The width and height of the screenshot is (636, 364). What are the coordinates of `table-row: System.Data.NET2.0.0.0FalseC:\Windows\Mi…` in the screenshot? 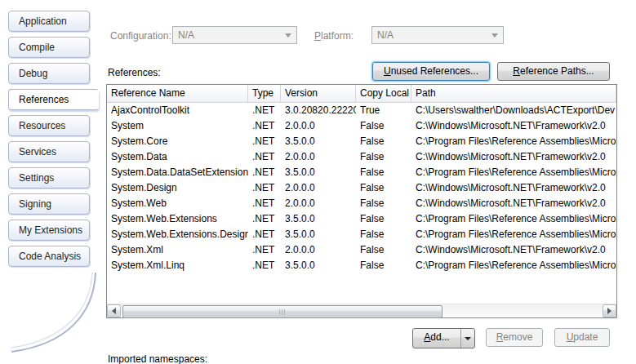 It's located at (362, 157).